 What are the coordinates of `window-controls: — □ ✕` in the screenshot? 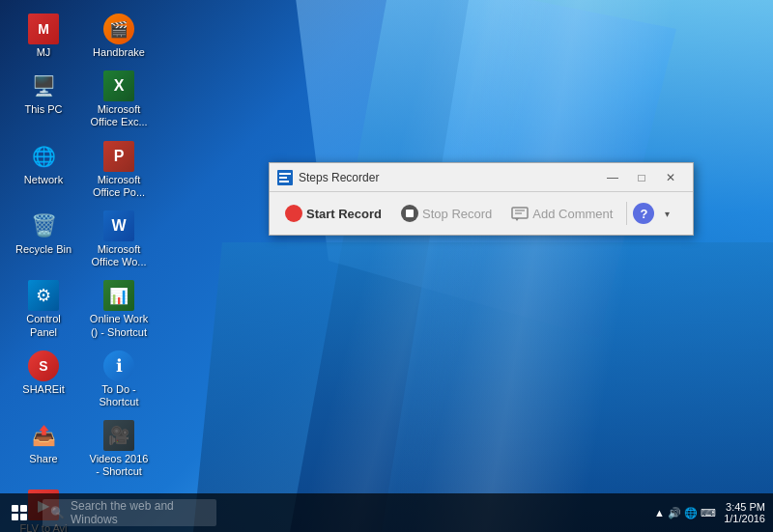 It's located at (642, 178).